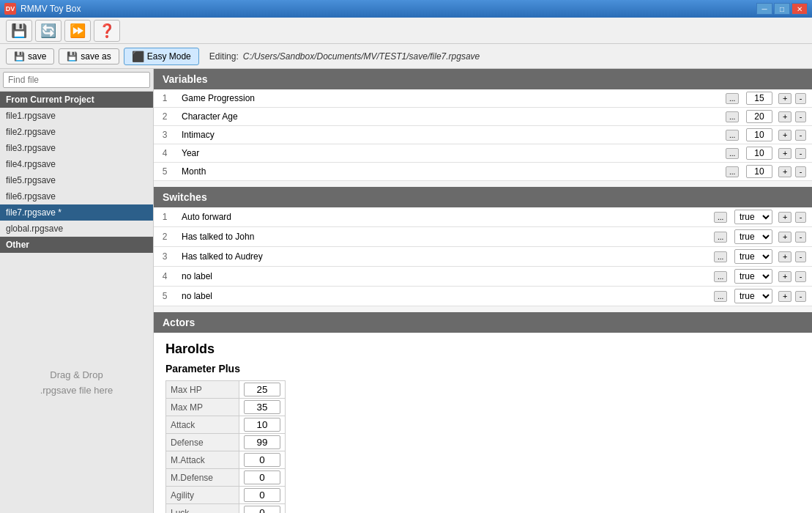 The width and height of the screenshot is (812, 513). What do you see at coordinates (30, 56) in the screenshot?
I see `save-button: 💾 save` at bounding box center [30, 56].